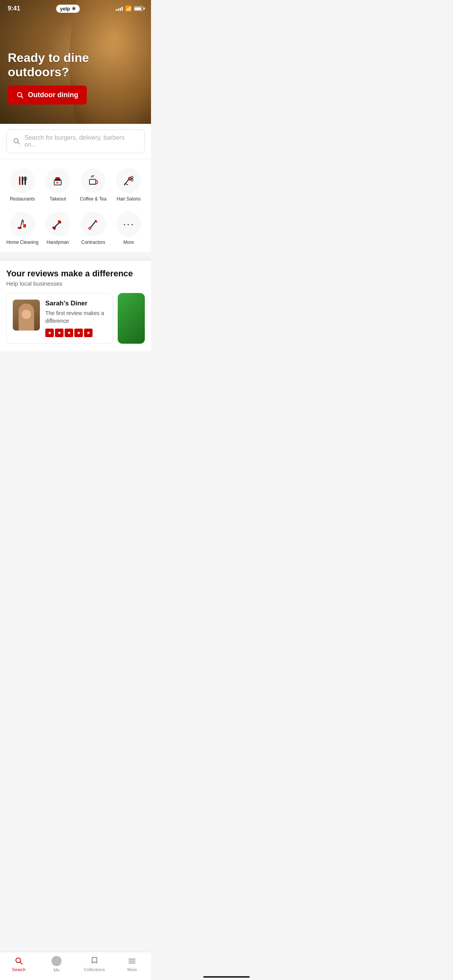 Image resolution: width=453 pixels, height=980 pixels. What do you see at coordinates (76, 205) in the screenshot?
I see `categories-section: Restaurants Takeout` at bounding box center [76, 205].